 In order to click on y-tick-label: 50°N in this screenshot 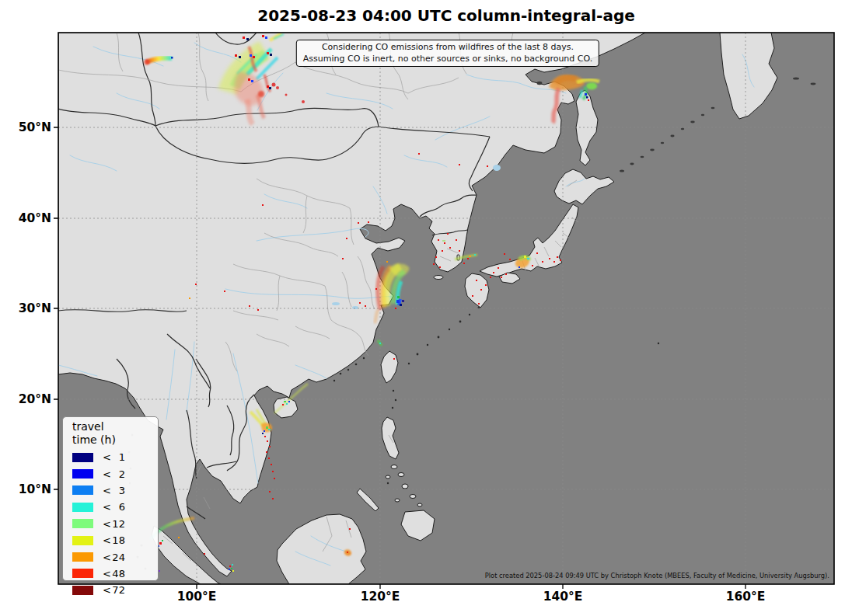, I will do `click(35, 127)`.